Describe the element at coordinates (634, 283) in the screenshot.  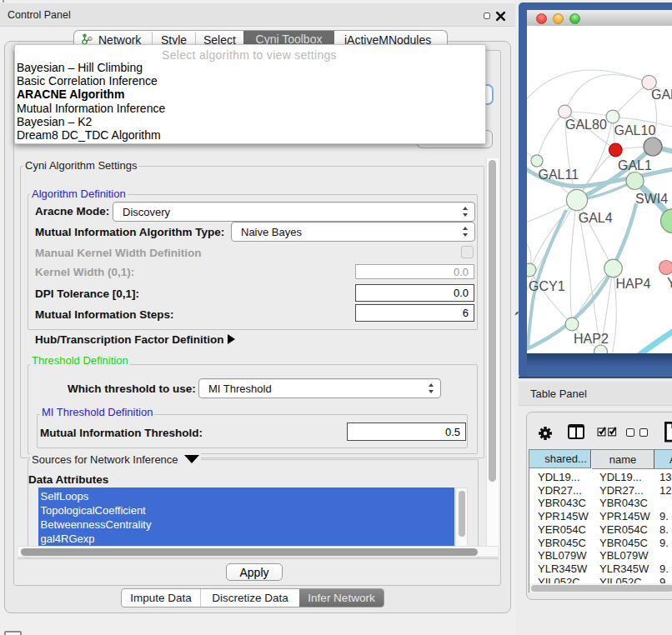
I see `svg-text: HAP4` at that location.